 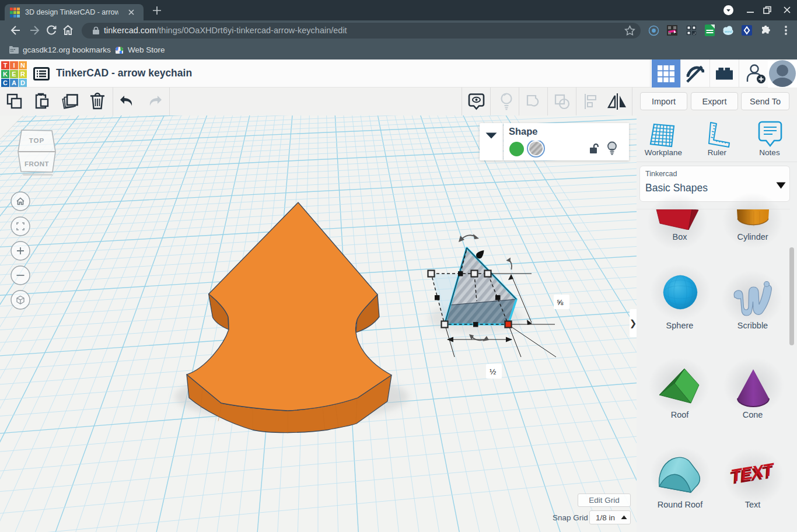 I want to click on svg-text: I, so click(x=14, y=65).